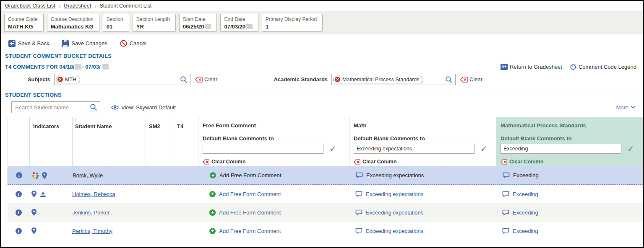 The image size is (644, 248). I want to click on add-plus-icon, so click(212, 231).